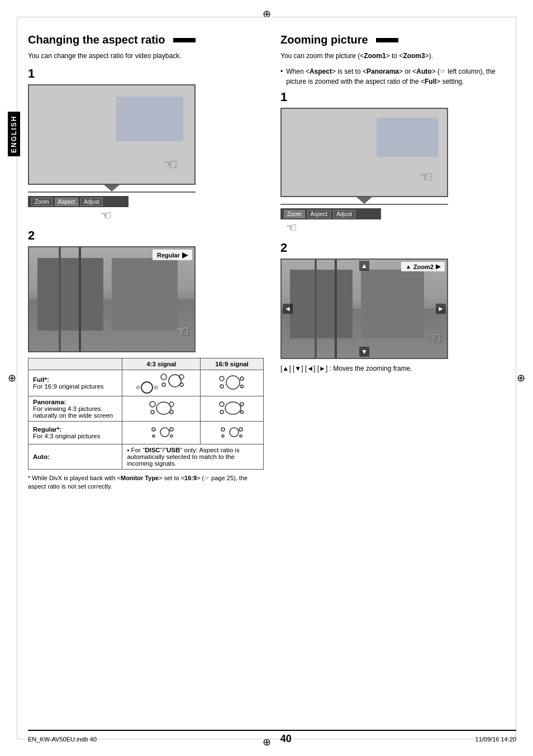 This screenshot has height=756, width=533. I want to click on table-col1-header: 4:3 signal, so click(161, 364).